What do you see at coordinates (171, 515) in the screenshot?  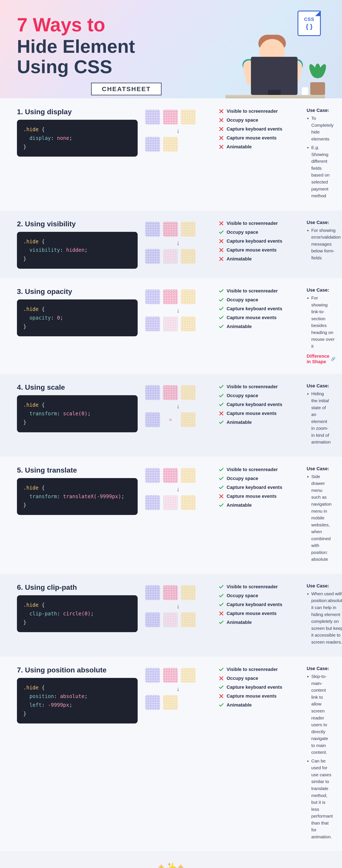 I see `method-row: 5. Using translate.hide { transform: tra…` at bounding box center [171, 515].